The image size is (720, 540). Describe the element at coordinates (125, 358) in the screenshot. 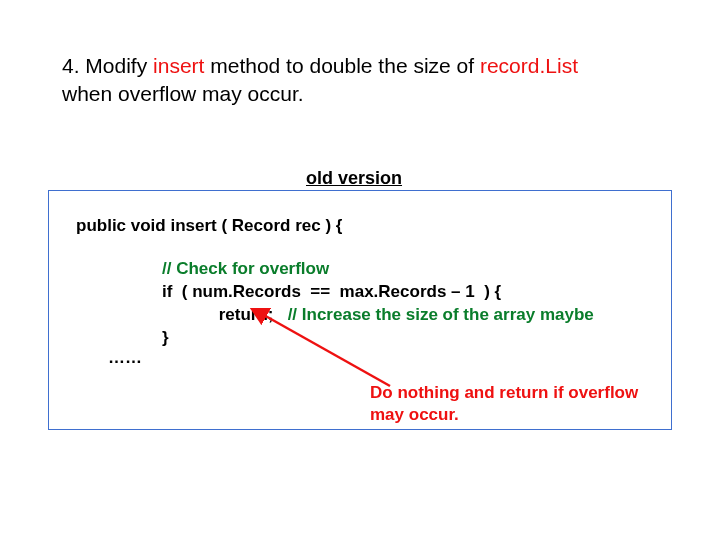

I see `code-ellipsis: ……` at that location.